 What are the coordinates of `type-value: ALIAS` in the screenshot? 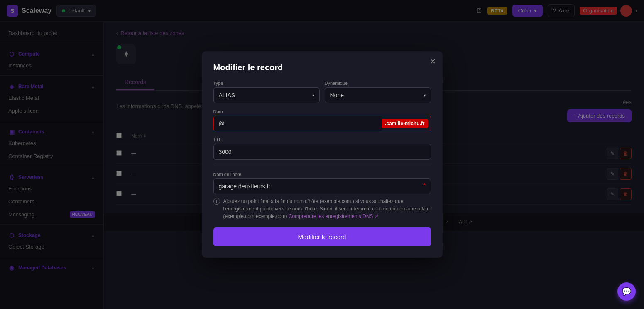 It's located at (227, 95).